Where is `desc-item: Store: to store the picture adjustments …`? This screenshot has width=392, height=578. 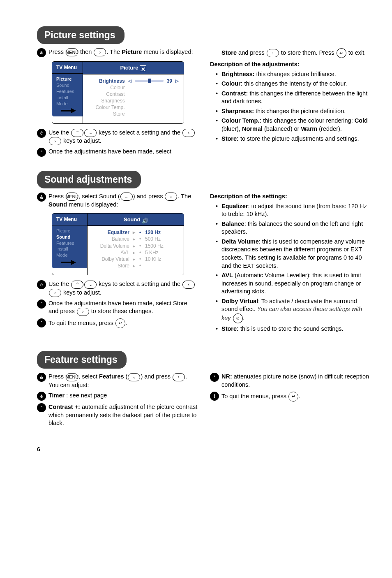 desc-item: Store: to store the picture adjustments … is located at coordinates (297, 139).